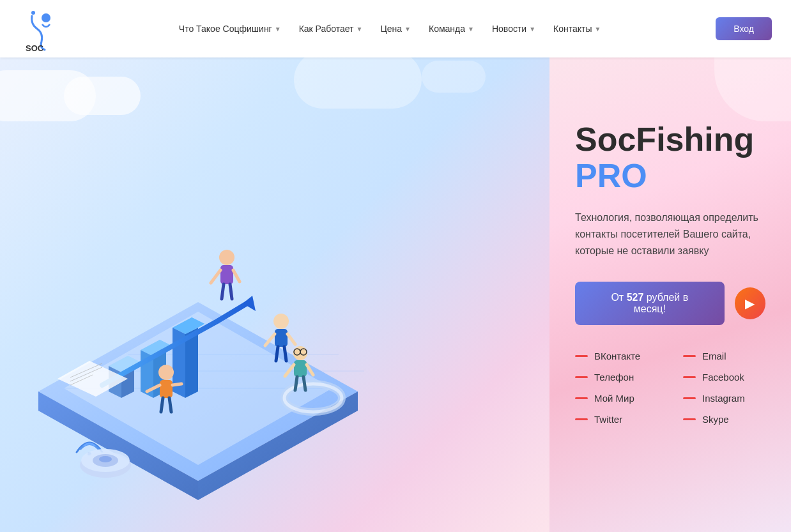 The height and width of the screenshot is (532, 791). What do you see at coordinates (616, 399) in the screenshot?
I see `service-item-mymix: Мой Мир` at bounding box center [616, 399].